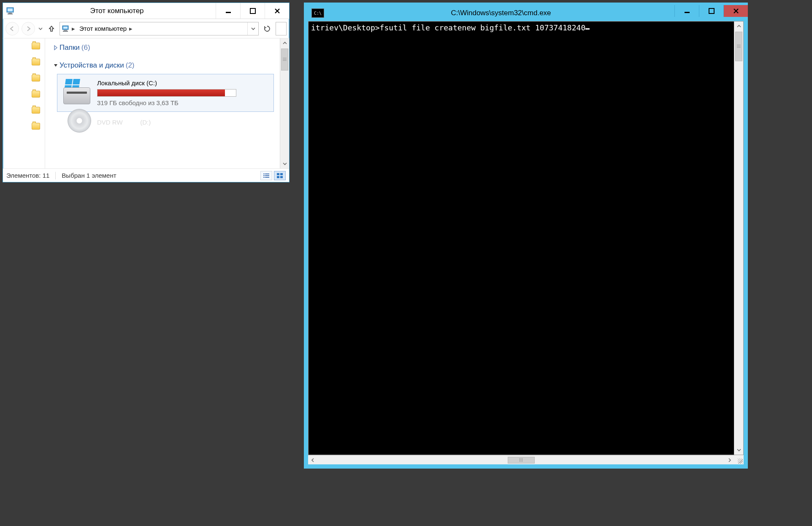 The image size is (812, 526). What do you see at coordinates (184, 83) in the screenshot?
I see `drive-c-name: Локальный диск (C:)` at bounding box center [184, 83].